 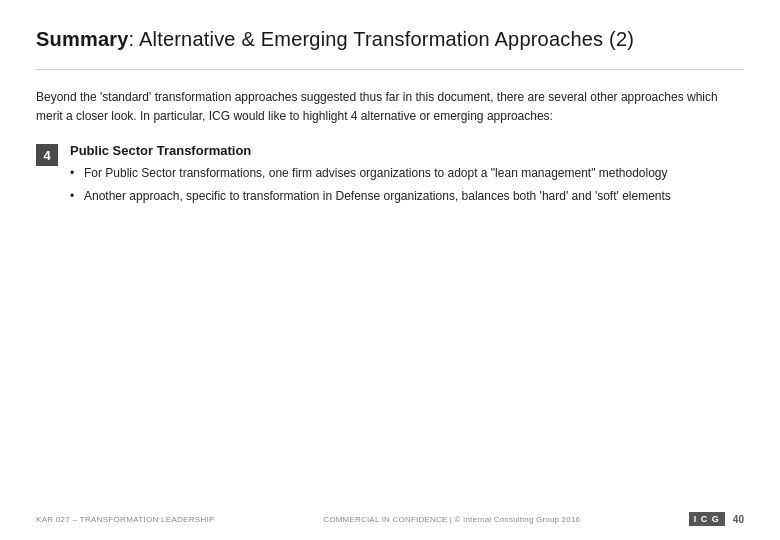 What do you see at coordinates (390, 106) in the screenshot?
I see `intro-paragraph: Beyond the 'standard' transformation app…` at bounding box center [390, 106].